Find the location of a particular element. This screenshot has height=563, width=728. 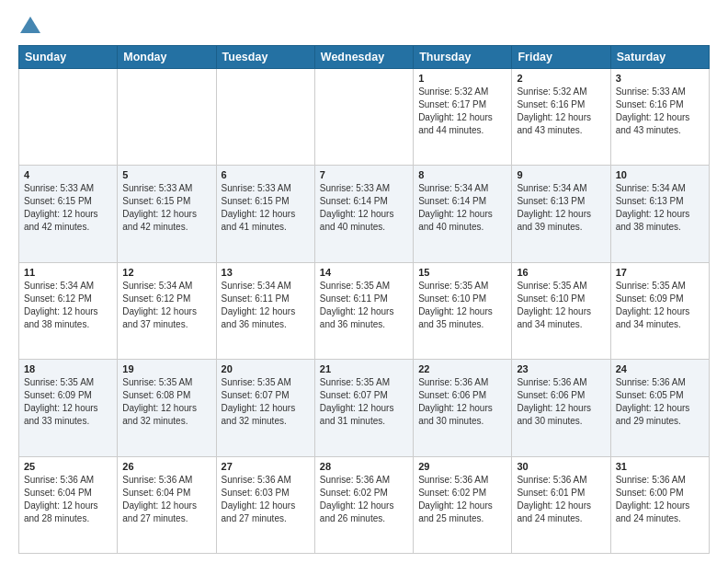

header is located at coordinates (364, 26).